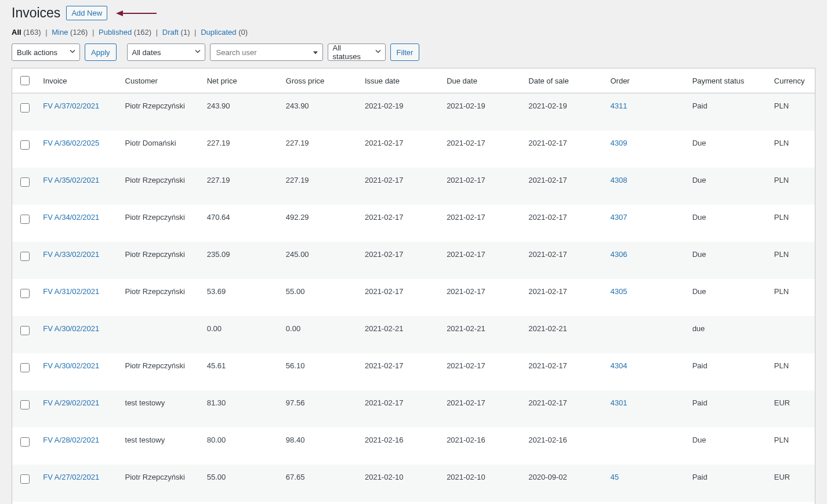 The height and width of the screenshot is (504, 827). I want to click on column-order: Order, so click(645, 81).